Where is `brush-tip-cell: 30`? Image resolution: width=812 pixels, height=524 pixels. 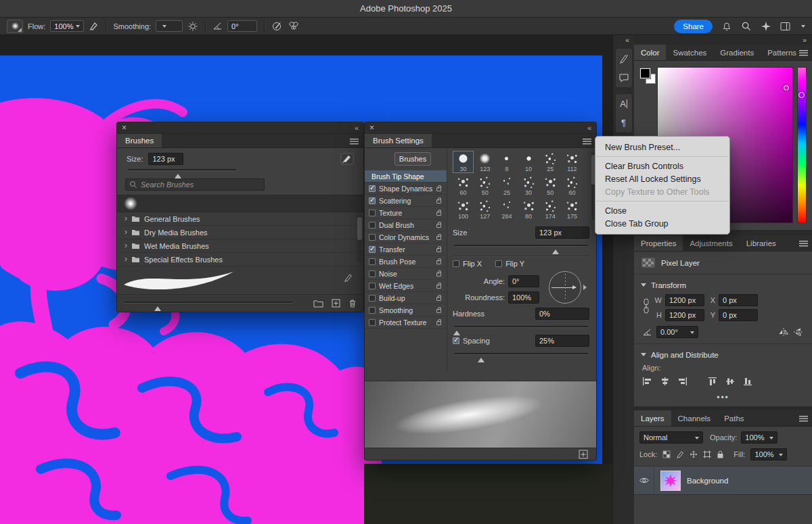
brush-tip-cell: 30 is located at coordinates (528, 185).